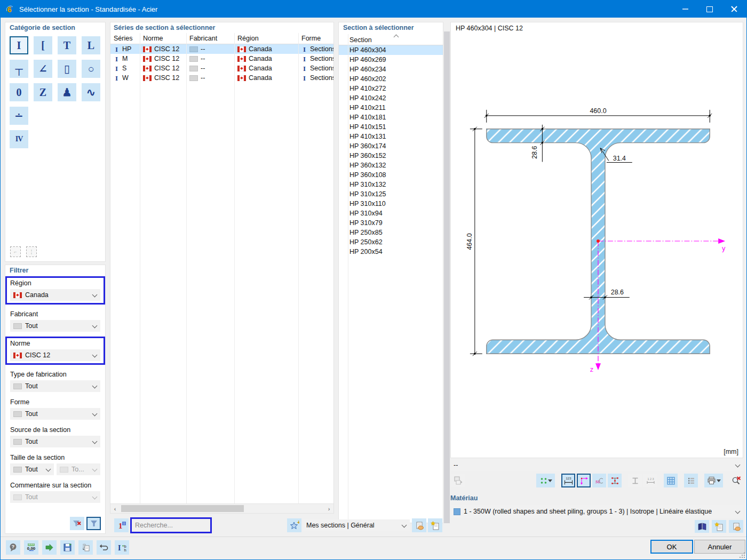  What do you see at coordinates (19, 69) in the screenshot?
I see `category-button: ┬` at bounding box center [19, 69].